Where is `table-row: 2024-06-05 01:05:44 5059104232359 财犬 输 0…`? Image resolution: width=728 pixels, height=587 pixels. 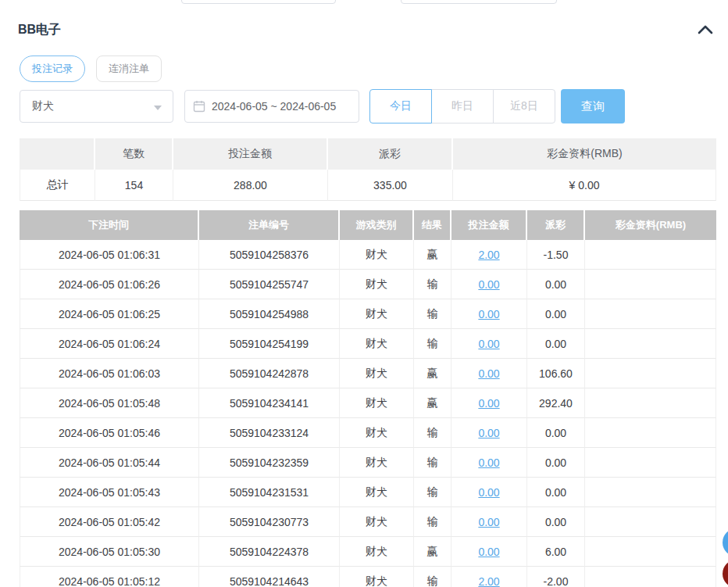 table-row: 2024-06-05 01:05:44 5059104232359 财犬 输 0… is located at coordinates (368, 463).